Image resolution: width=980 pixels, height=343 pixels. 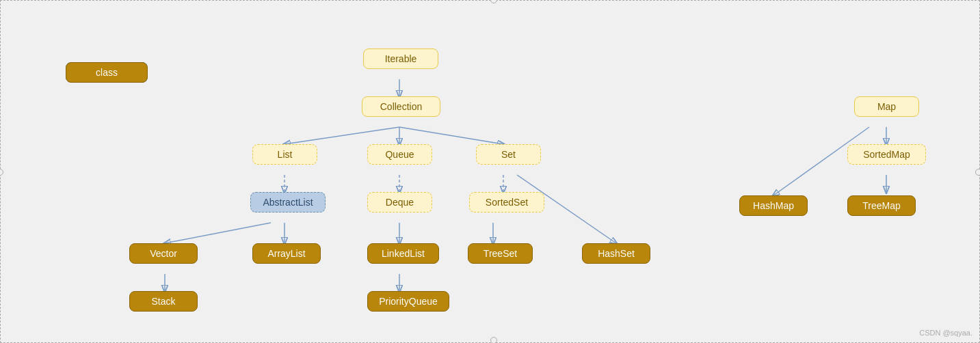 What do you see at coordinates (494, 1) in the screenshot?
I see `handle-top` at bounding box center [494, 1].